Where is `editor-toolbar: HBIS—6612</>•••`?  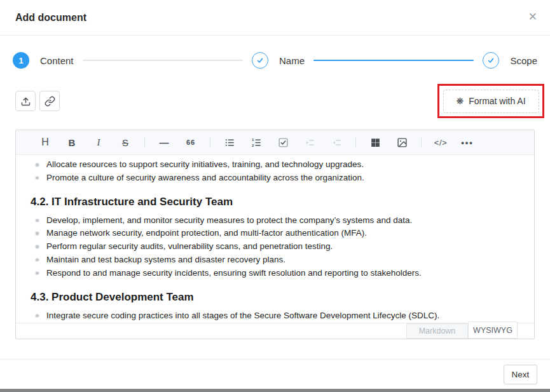
editor-toolbar: HBIS—6612</>••• is located at coordinates (275, 142).